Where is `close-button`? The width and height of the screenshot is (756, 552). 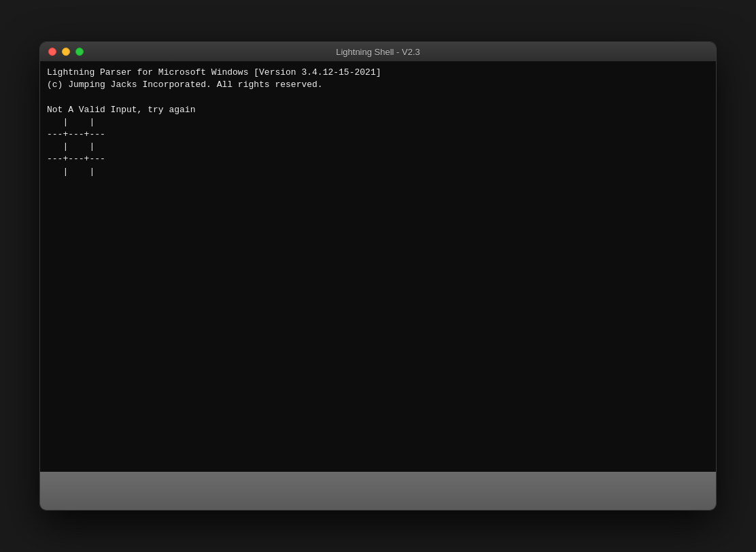
close-button is located at coordinates (52, 52).